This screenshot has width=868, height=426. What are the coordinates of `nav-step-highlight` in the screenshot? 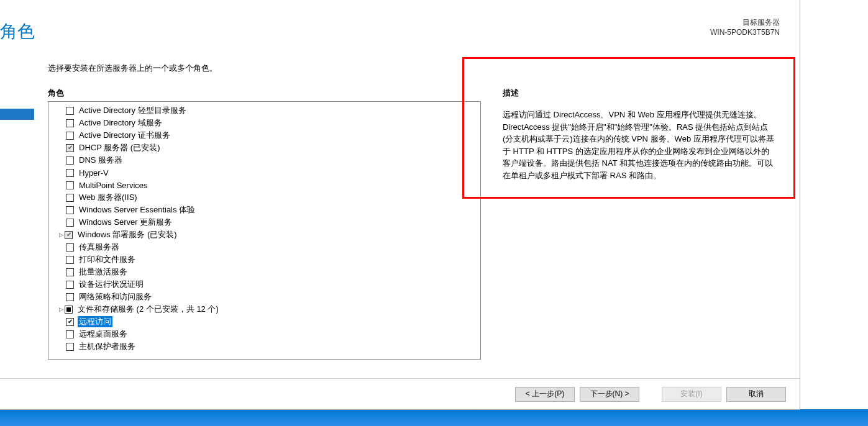 It's located at (17, 114).